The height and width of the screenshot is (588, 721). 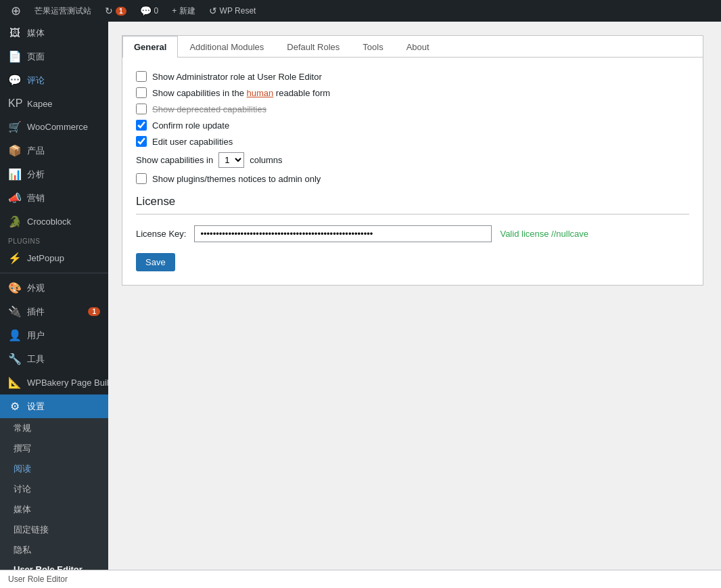 What do you see at coordinates (36, 33) in the screenshot?
I see `sidebar-item-media-label: 媒体` at bounding box center [36, 33].